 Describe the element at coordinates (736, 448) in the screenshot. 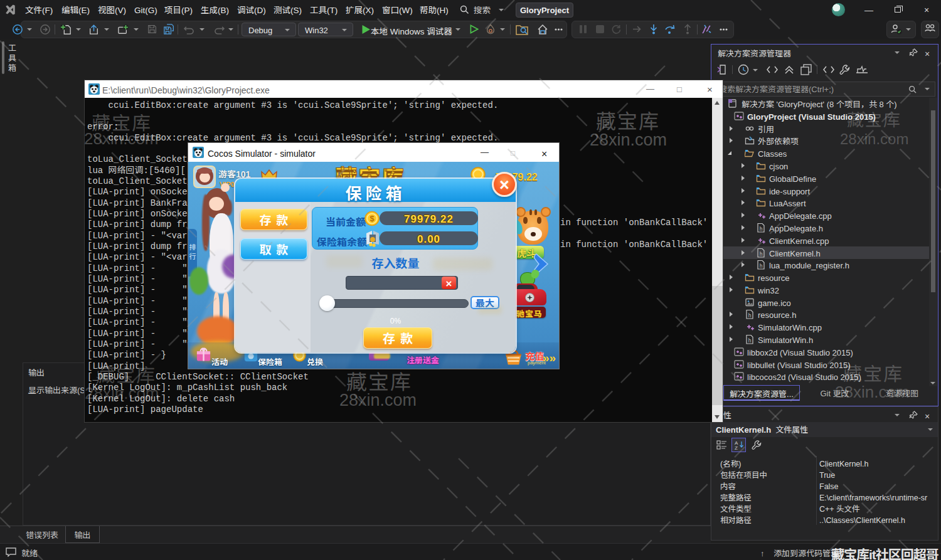

I see `svg-text: Z` at that location.